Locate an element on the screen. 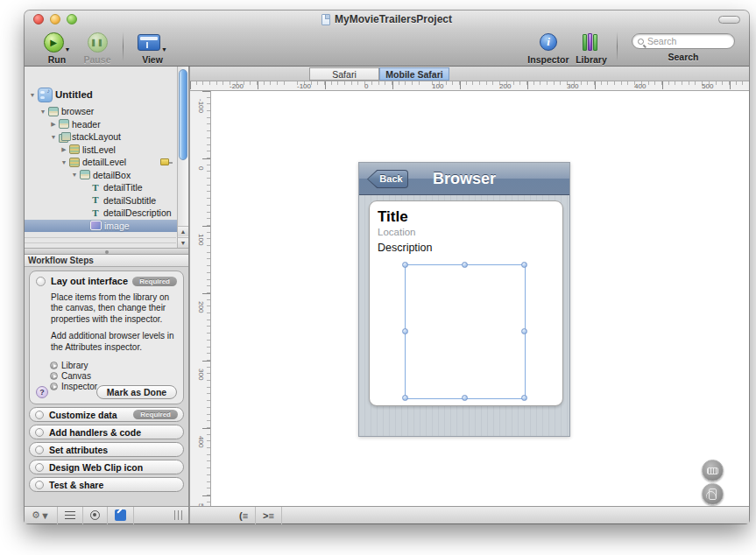 This screenshot has width=756, height=555. search-input is located at coordinates (687, 41).